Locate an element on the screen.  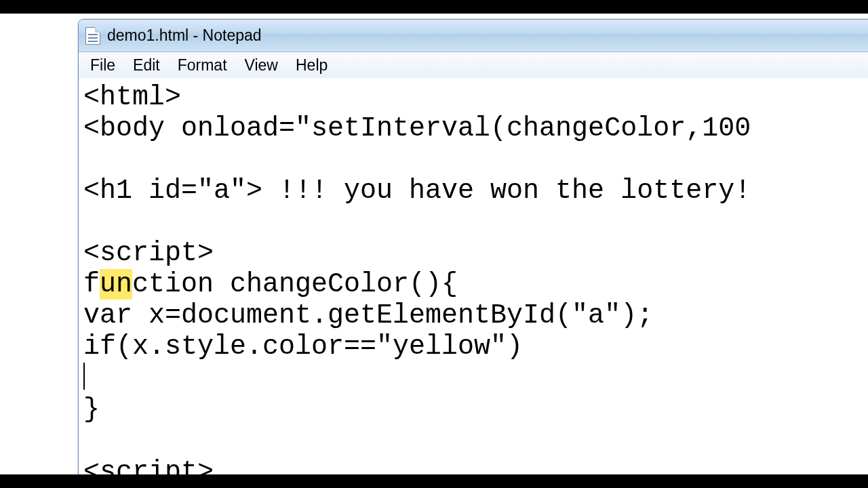
code-line is located at coordinates (84, 378).